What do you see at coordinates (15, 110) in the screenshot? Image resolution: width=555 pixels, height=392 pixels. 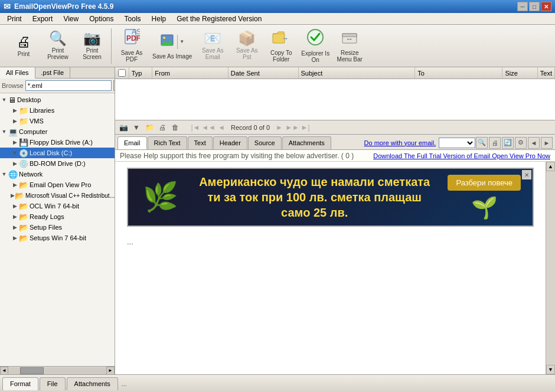 I see `expand-libraries: ▶` at bounding box center [15, 110].